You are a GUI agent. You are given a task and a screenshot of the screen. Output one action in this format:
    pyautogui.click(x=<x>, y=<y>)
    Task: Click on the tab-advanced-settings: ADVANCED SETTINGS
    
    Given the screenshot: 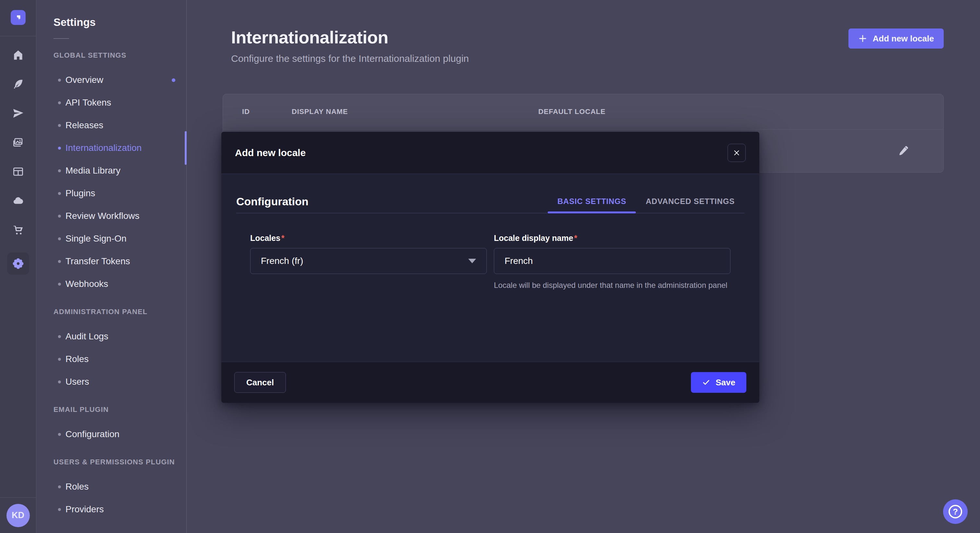 What is the action you would take?
    pyautogui.click(x=690, y=201)
    